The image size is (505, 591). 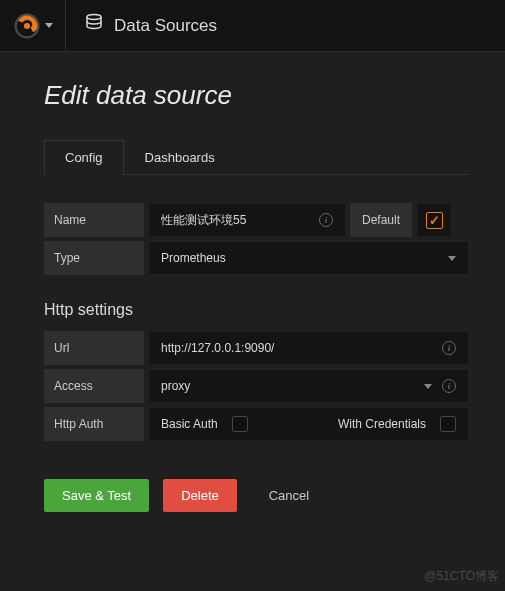 What do you see at coordinates (288, 386) in the screenshot?
I see `access-value: proxy` at bounding box center [288, 386].